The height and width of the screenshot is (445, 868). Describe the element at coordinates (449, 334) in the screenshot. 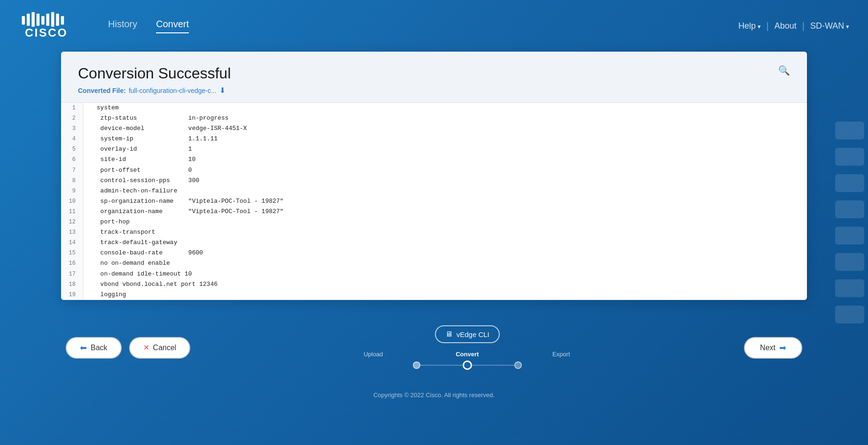

I see `source-pill-icon: 🖥` at that location.